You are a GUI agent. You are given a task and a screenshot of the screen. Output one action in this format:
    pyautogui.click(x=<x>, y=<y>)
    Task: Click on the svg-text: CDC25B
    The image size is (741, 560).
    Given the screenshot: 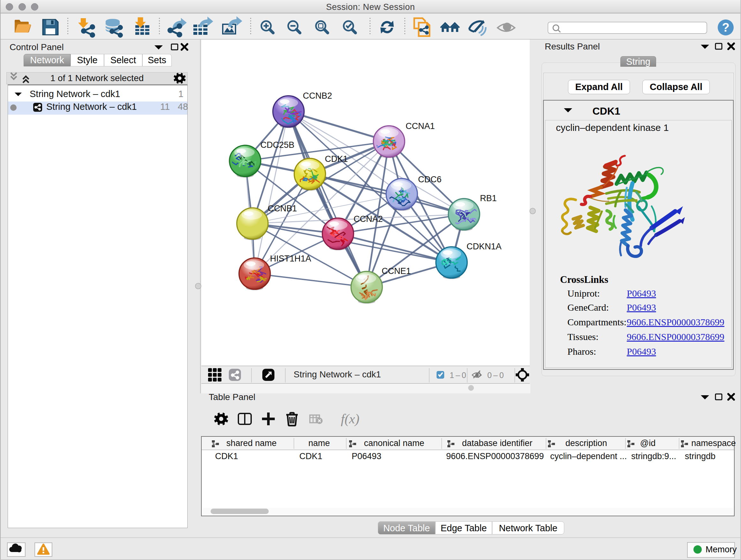 What is the action you would take?
    pyautogui.click(x=277, y=145)
    